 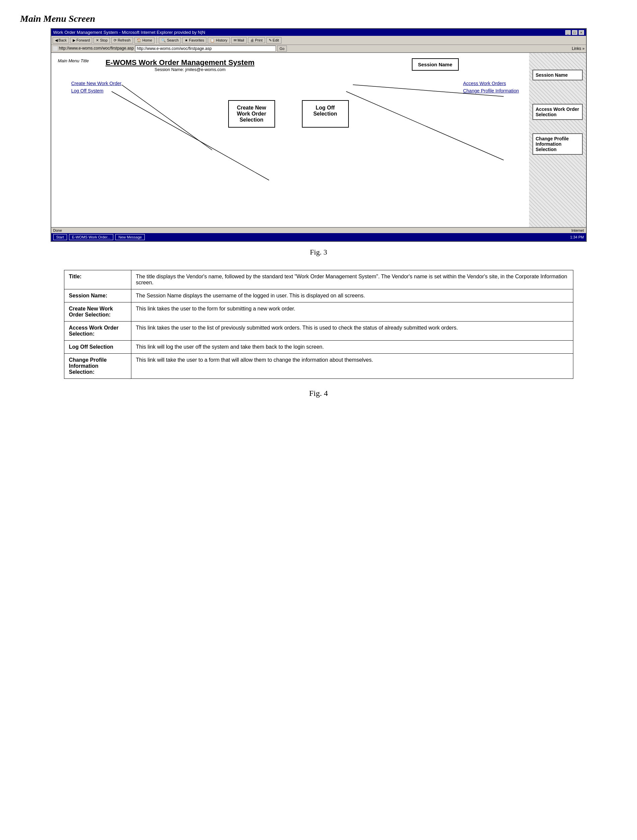 What do you see at coordinates (205, 49) in the screenshot?
I see `address-input` at bounding box center [205, 49].